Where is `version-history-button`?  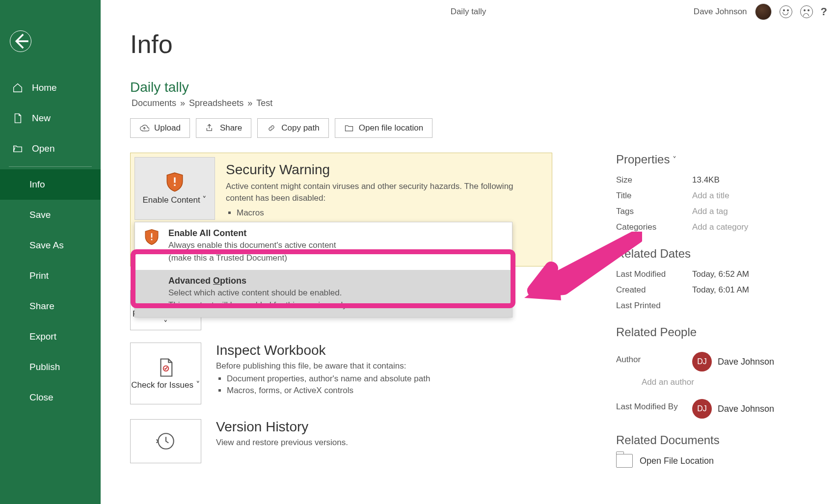
version-history-button is located at coordinates (166, 441).